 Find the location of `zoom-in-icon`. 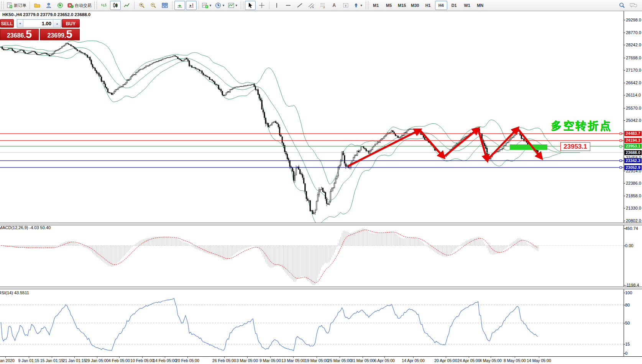

zoom-in-icon is located at coordinates (142, 5).